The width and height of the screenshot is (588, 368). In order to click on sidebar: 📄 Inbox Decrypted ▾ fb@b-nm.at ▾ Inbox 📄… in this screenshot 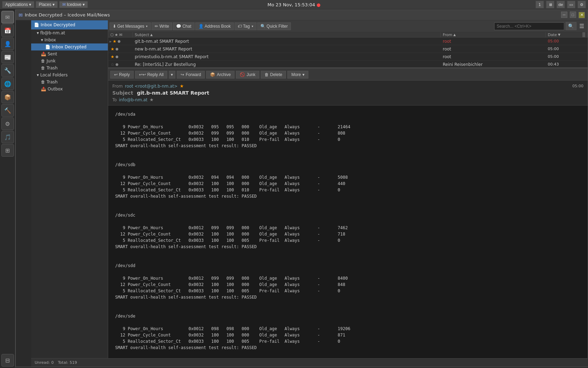, I will do `click(70, 193)`.